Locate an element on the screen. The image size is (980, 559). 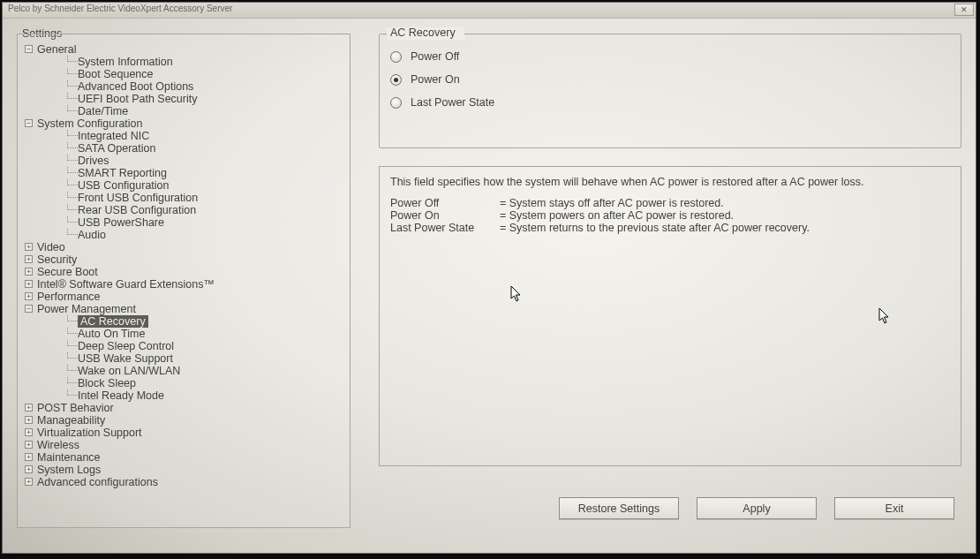
radio-label: Power On is located at coordinates (435, 79).